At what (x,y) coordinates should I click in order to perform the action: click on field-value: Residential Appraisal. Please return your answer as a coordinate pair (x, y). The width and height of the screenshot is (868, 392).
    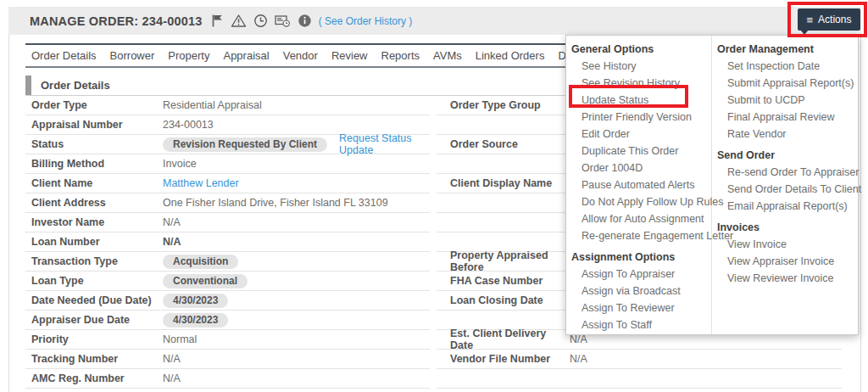
    Looking at the image, I should click on (212, 105).